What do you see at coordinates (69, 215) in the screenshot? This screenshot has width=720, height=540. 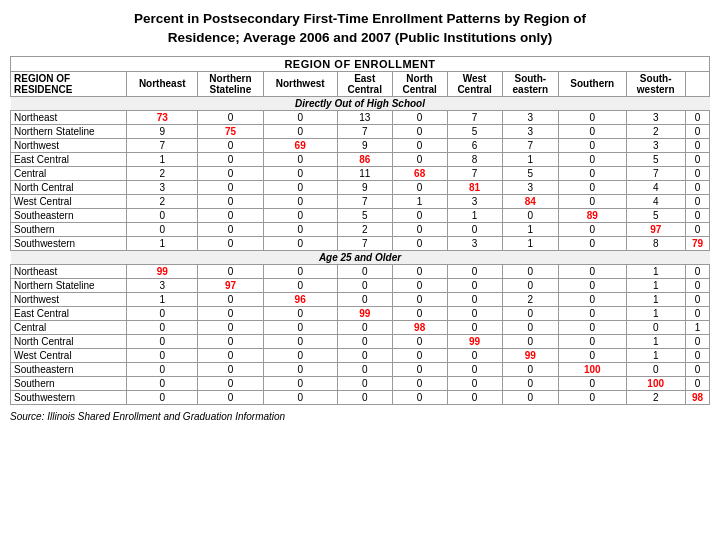 I see `row-region-label: Southeastern` at bounding box center [69, 215].